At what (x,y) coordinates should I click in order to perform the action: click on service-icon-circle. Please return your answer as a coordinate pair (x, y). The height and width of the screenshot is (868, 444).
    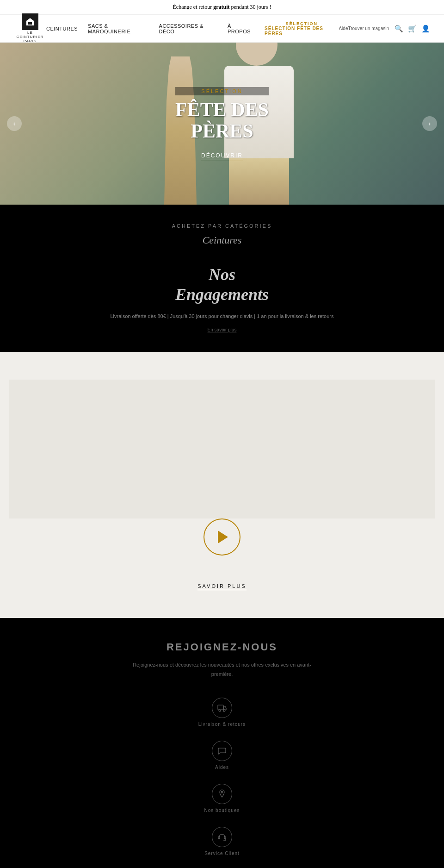
    Looking at the image, I should click on (222, 837).